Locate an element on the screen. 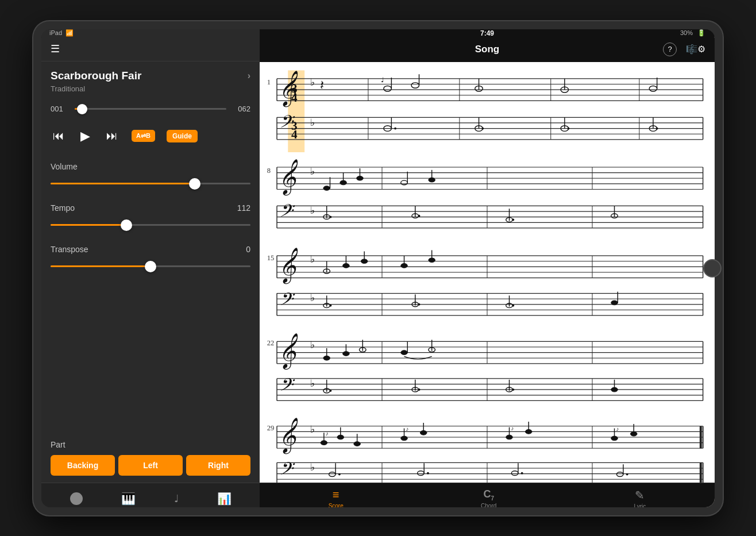  tempo-section: Tempo 112 is located at coordinates (151, 215).